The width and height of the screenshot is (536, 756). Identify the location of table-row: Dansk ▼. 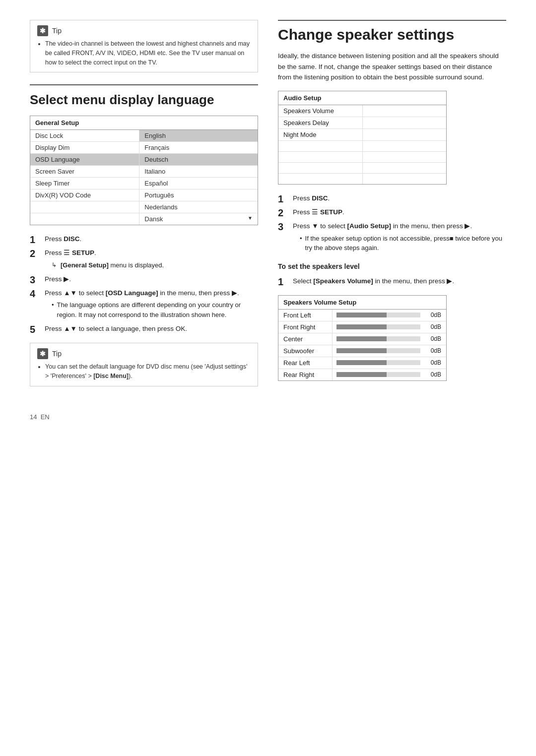
(144, 219).